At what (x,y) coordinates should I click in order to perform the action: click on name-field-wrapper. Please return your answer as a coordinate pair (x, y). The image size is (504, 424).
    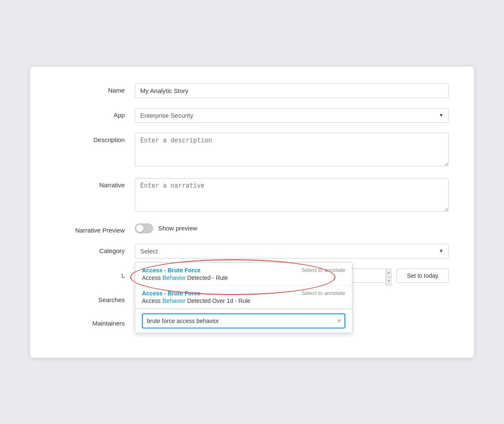
    Looking at the image, I should click on (292, 90).